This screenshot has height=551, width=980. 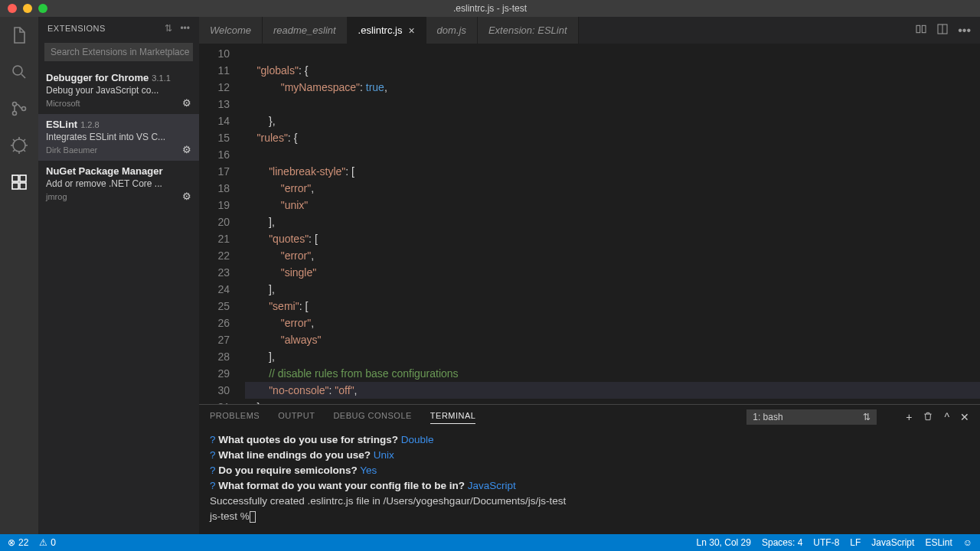 What do you see at coordinates (19, 72) in the screenshot?
I see `search-icon` at bounding box center [19, 72].